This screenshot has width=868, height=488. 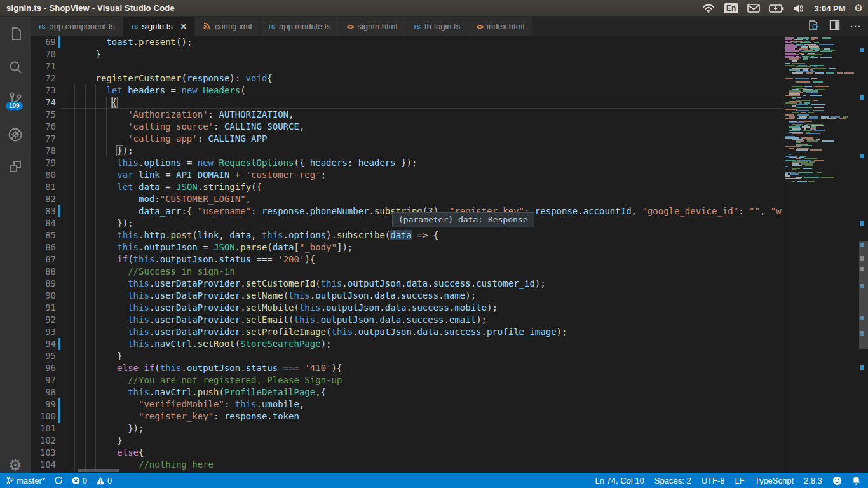 What do you see at coordinates (43, 187) in the screenshot?
I see `line-number: 81` at bounding box center [43, 187].